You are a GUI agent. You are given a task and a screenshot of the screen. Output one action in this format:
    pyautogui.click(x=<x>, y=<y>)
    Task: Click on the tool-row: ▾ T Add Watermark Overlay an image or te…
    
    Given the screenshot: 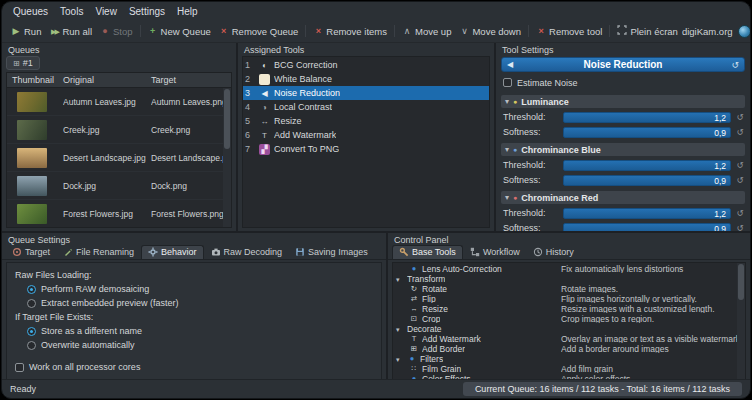 What is the action you would take?
    pyautogui.click(x=569, y=339)
    